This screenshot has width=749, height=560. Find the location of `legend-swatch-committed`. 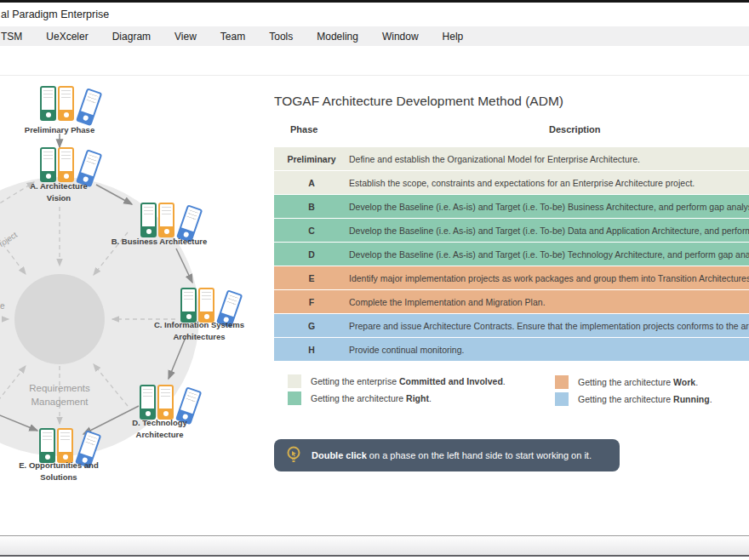

legend-swatch-committed is located at coordinates (294, 381).